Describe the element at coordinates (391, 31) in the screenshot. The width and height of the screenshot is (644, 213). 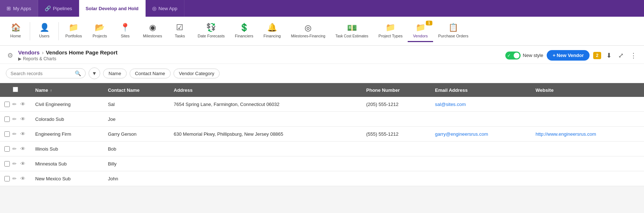
I see `iconbar-project-types: 📁 Project Types` at that location.